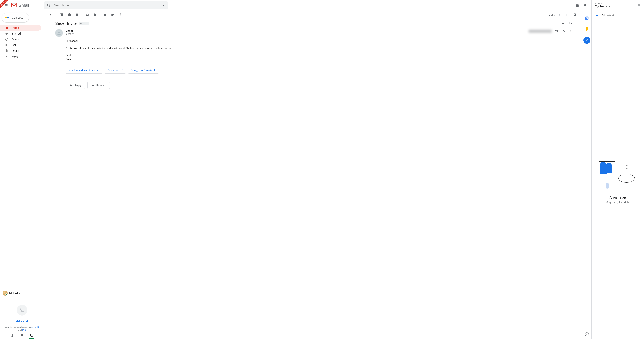  I want to click on thread-label-text: Inbox, so click(82, 24).